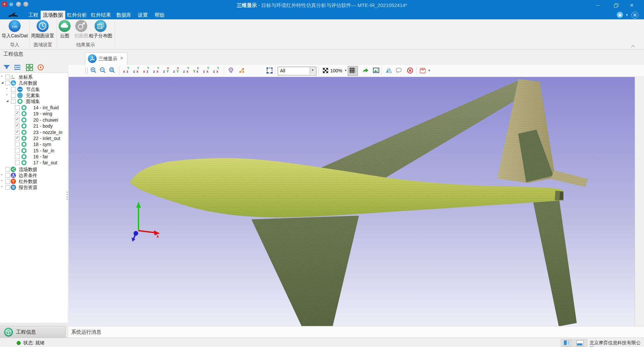 Image resolution: width=644 pixels, height=347 pixels. Describe the element at coordinates (616, 6) in the screenshot. I see `maximize-button` at that location.